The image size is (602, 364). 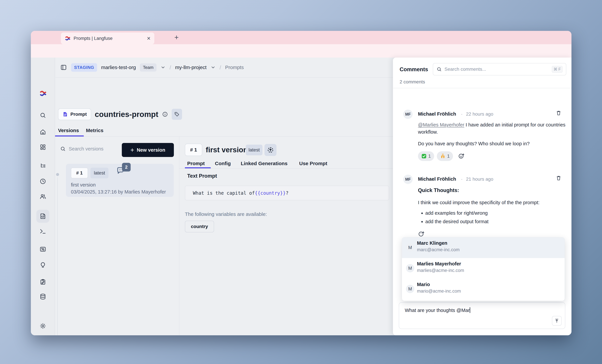 What do you see at coordinates (65, 114) in the screenshot?
I see `prompt-doc-icon` at bounding box center [65, 114].